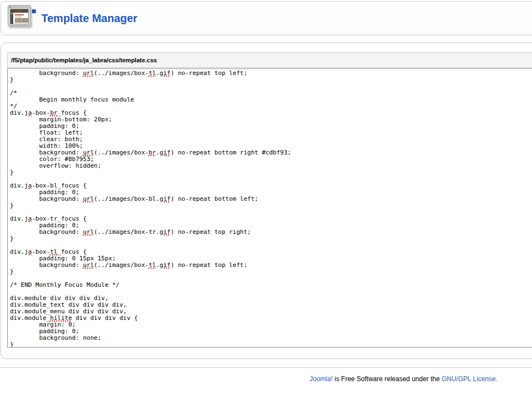 Image resolution: width=532 pixels, height=417 pixels. I want to click on footer: Joomla! is Free Software released under …, so click(266, 375).